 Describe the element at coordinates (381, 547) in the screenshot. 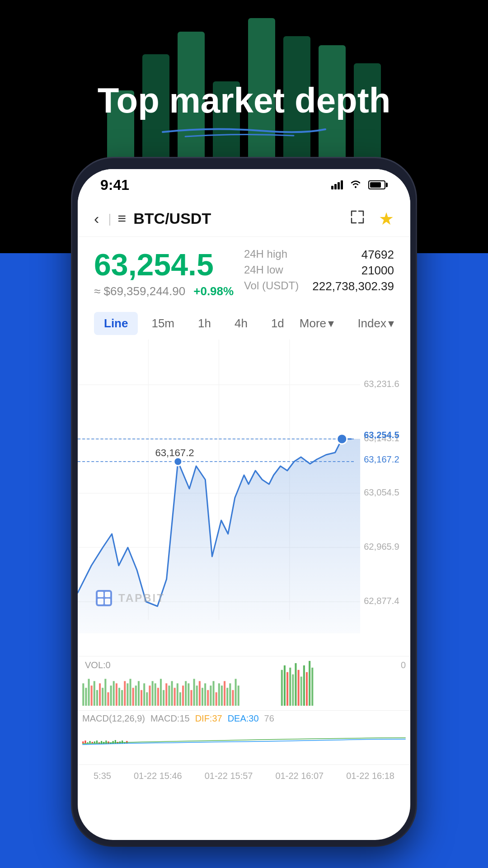

I see `svg-text: 62,965.9` at that location.